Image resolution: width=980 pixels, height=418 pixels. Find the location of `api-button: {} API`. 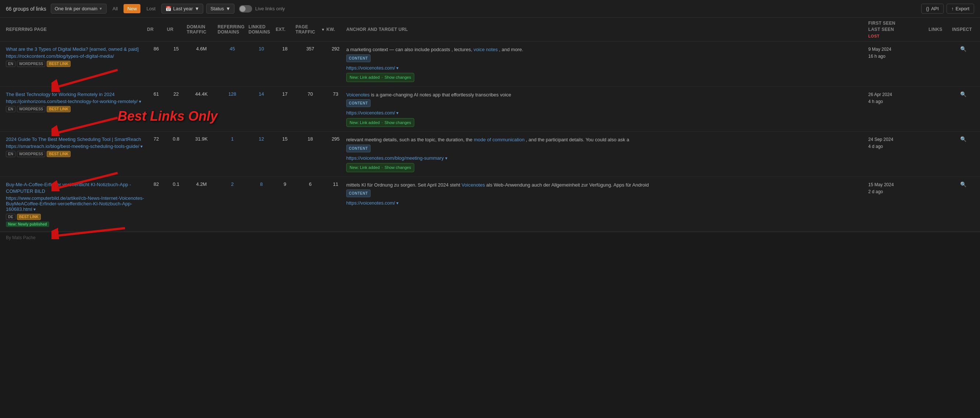

api-button: {} API is located at coordinates (932, 9).